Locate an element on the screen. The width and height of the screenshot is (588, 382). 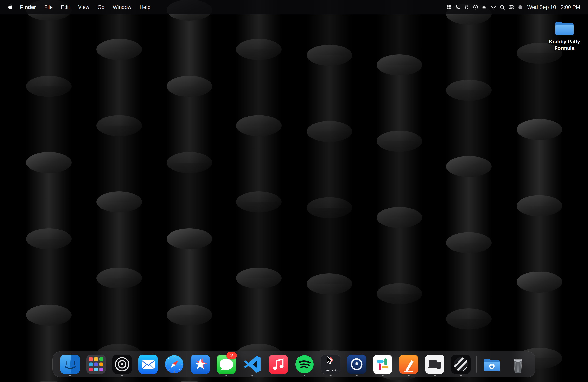
slack-icon is located at coordinates (383, 364).